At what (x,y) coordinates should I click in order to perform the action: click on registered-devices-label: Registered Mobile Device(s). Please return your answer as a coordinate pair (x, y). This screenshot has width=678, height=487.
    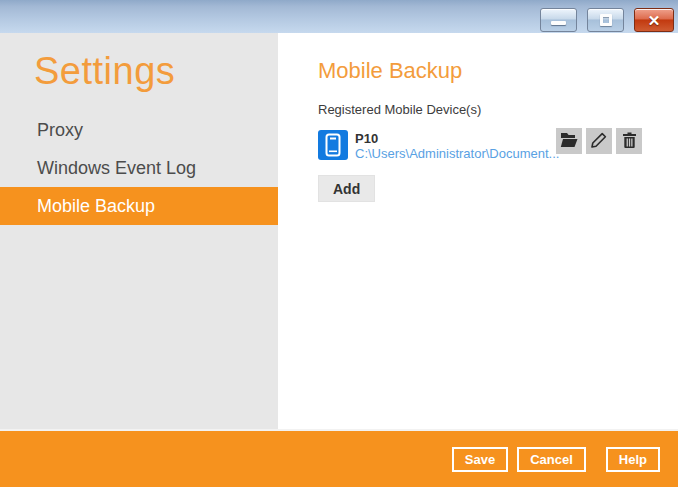
    Looking at the image, I should click on (498, 110).